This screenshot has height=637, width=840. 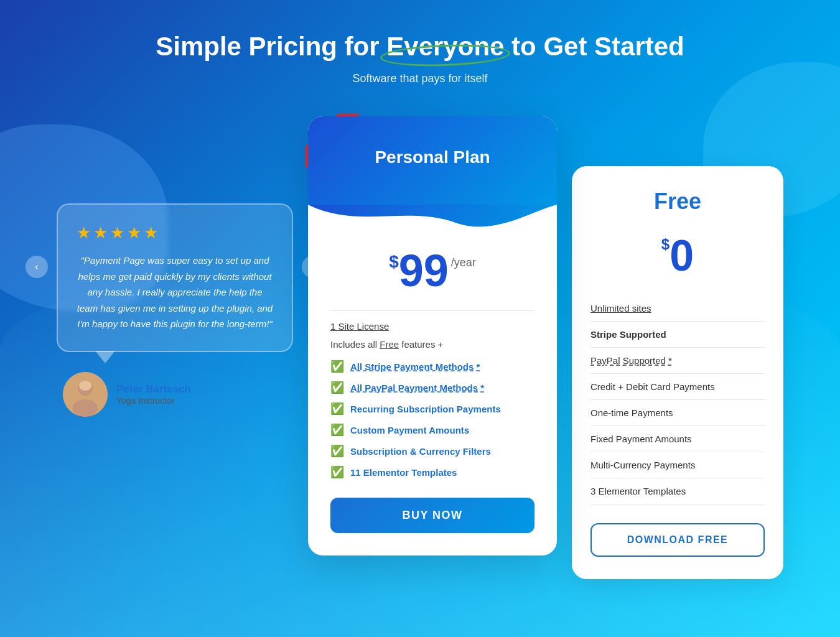 I want to click on author-info: Peter Bartesch Yoga Instructor, so click(x=154, y=394).